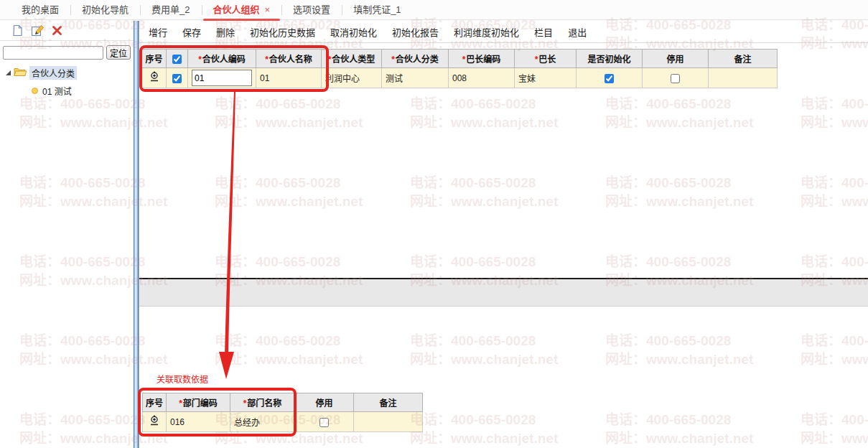 Image resolution: width=868 pixels, height=448 pixels. Describe the element at coordinates (57, 90) in the screenshot. I see `tree-child-label: 01 测试` at that location.